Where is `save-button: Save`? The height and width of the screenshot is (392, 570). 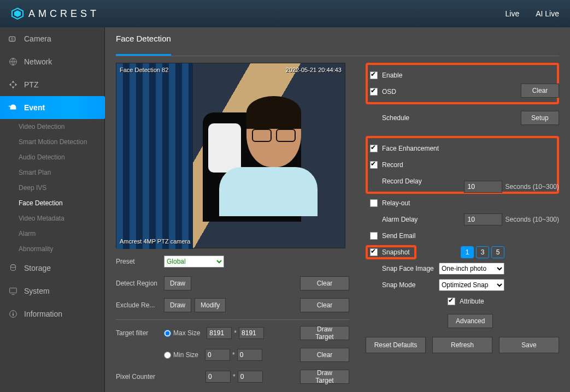 save-button: Save is located at coordinates (529, 345).